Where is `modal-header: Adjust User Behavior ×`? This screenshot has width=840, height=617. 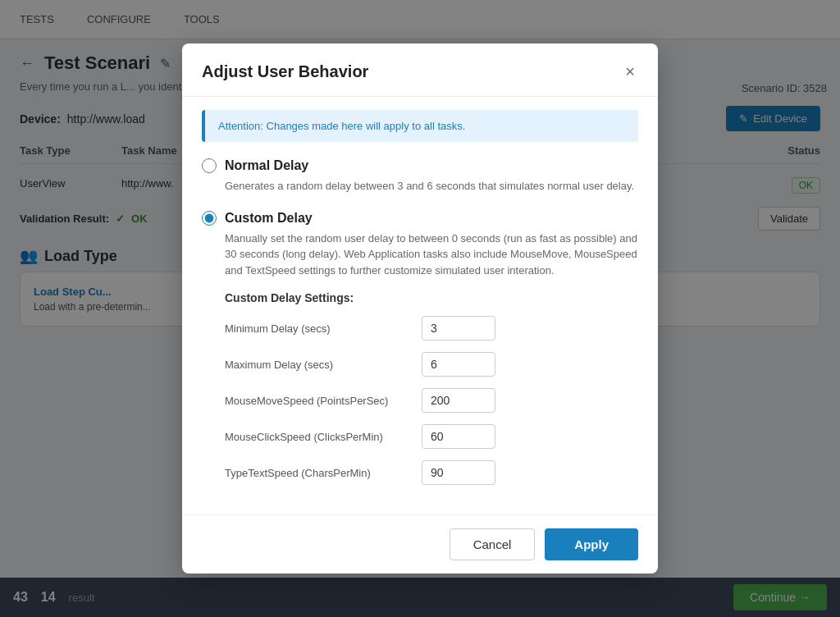
modal-header: Adjust User Behavior × is located at coordinates (420, 71).